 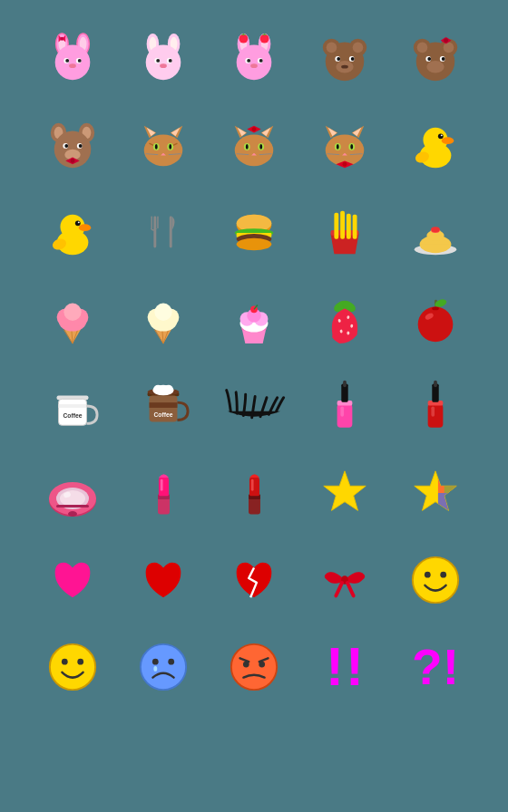 What do you see at coordinates (435, 145) in the screenshot?
I see `duck-yellow` at bounding box center [435, 145].